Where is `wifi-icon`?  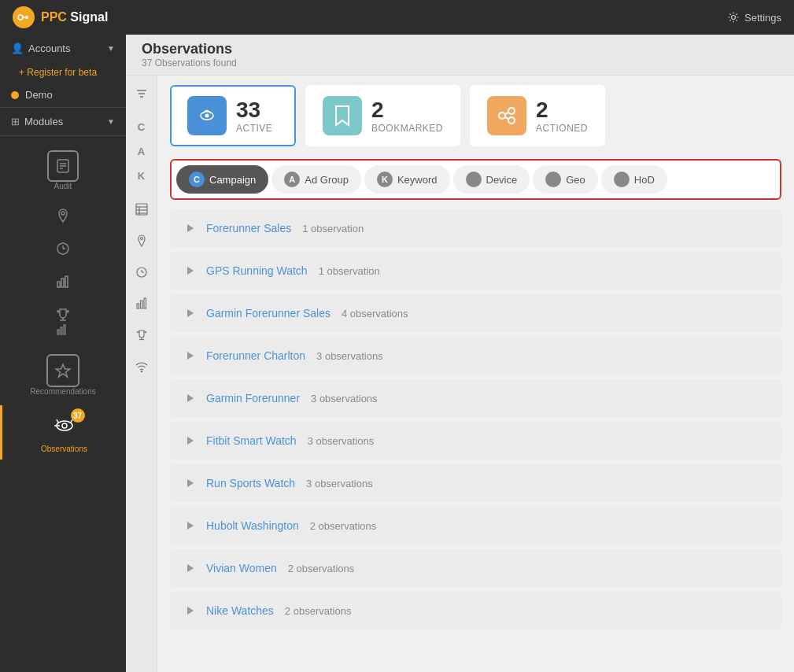 wifi-icon is located at coordinates (142, 367).